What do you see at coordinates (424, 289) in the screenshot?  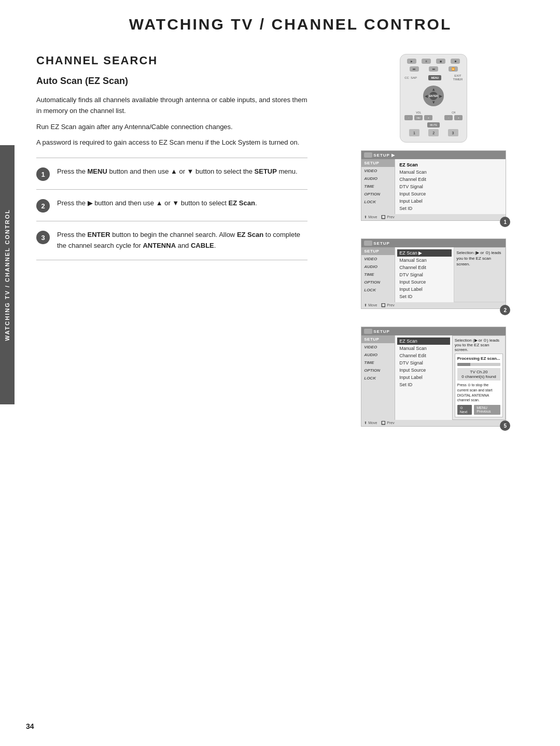 I see `menu-right-label-2: Input Label` at bounding box center [424, 289].